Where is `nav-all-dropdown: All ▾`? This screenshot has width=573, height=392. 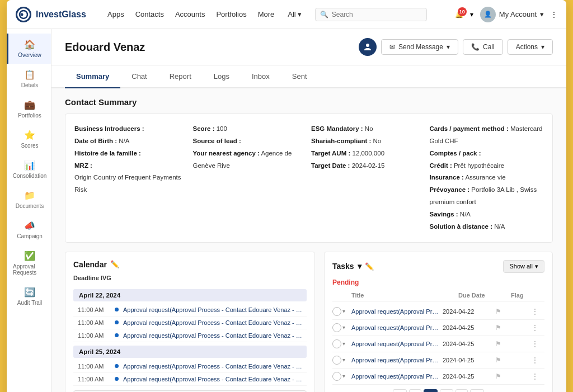
nav-all-dropdown: All ▾ is located at coordinates (294, 15).